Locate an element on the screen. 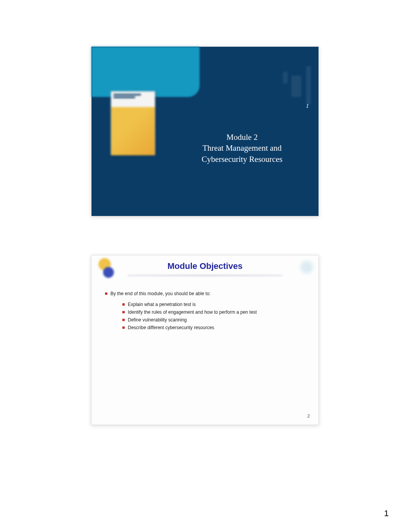 The width and height of the screenshot is (410, 532). globe-icon is located at coordinates (307, 267).